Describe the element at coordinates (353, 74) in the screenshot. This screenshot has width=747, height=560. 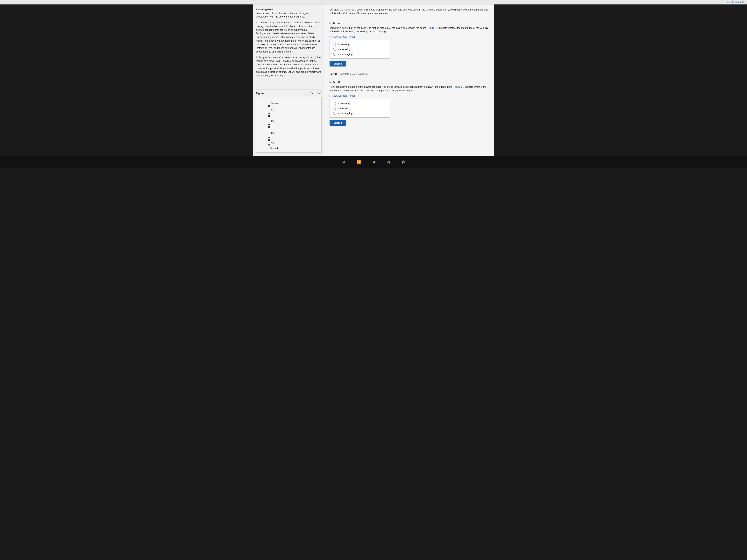
I see `part-b-description: Complete previous part(s)` at that location.